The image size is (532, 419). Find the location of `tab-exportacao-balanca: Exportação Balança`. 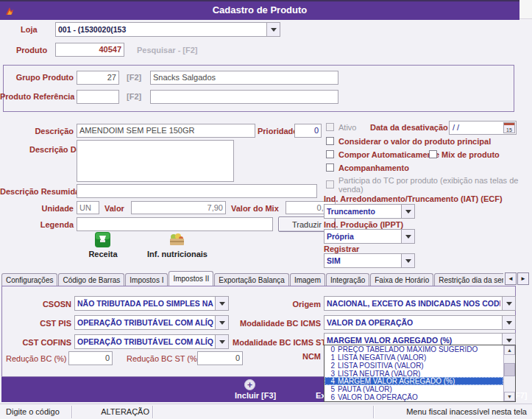

tab-exportacao-balanca: Exportação Balança is located at coordinates (252, 280).